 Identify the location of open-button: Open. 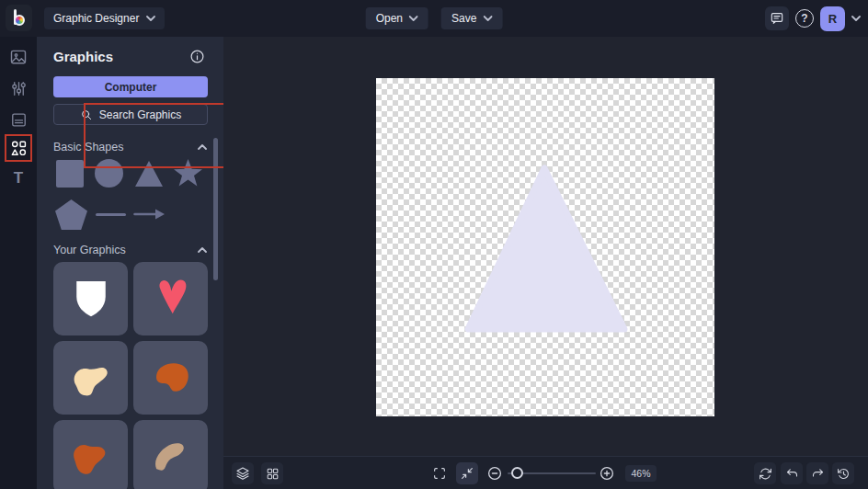
(397, 18).